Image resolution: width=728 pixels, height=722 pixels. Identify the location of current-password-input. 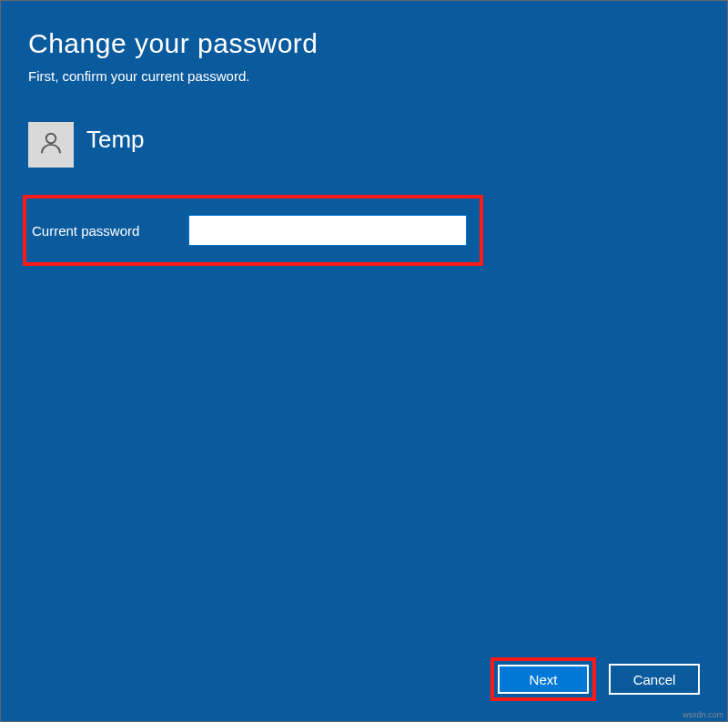
(328, 230).